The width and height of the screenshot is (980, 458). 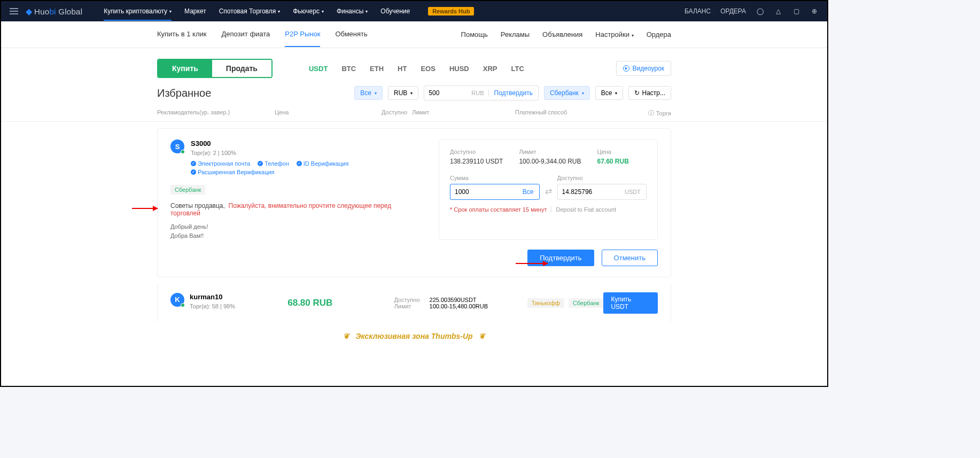 What do you see at coordinates (482, 336) in the screenshot?
I see `laurel-icon: ❦` at bounding box center [482, 336].